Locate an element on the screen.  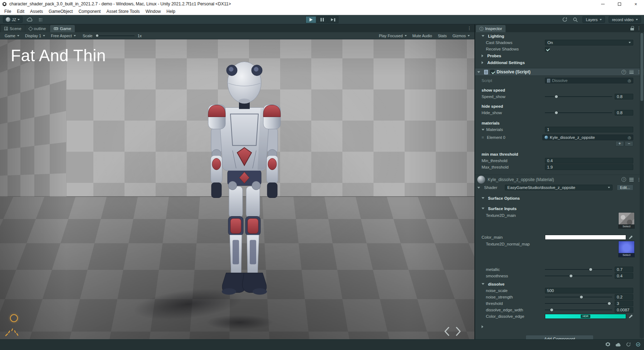
add-element-button: + is located at coordinates (620, 144).